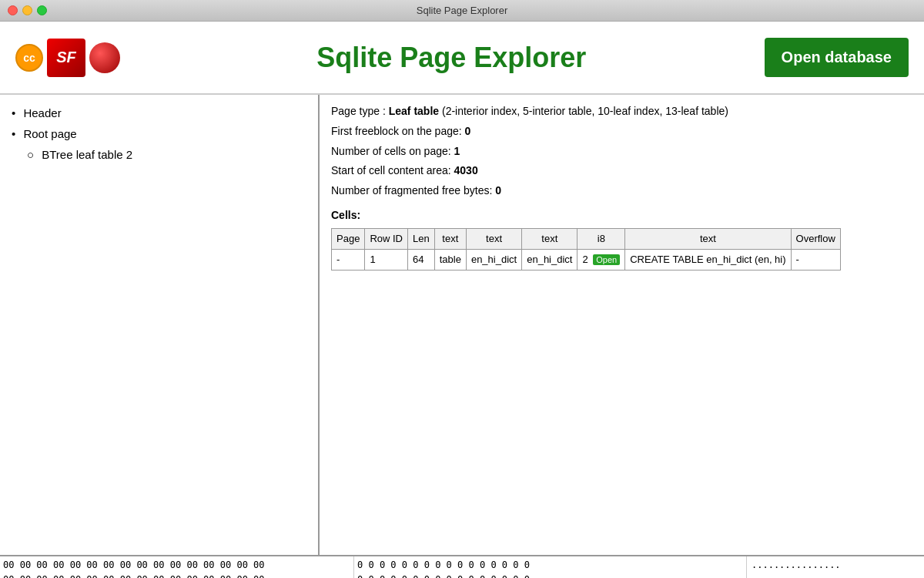 Image resolution: width=924 pixels, height=578 pixels. I want to click on cell-page: -, so click(348, 259).